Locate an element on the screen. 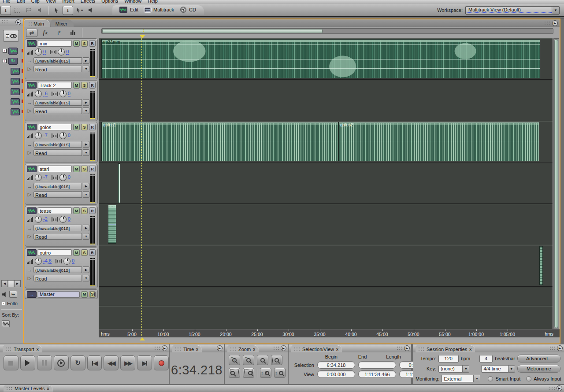  record-button is located at coordinates (161, 363).